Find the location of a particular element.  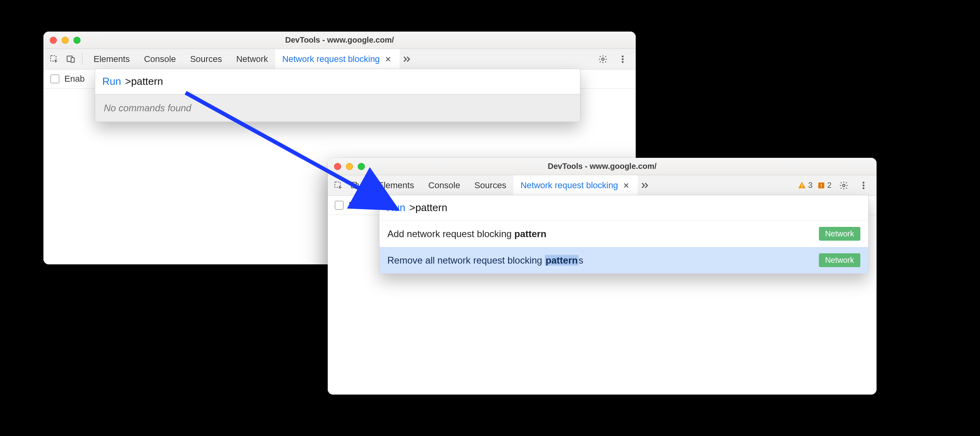

command-palette: Run >pattern No commands found is located at coordinates (338, 95).